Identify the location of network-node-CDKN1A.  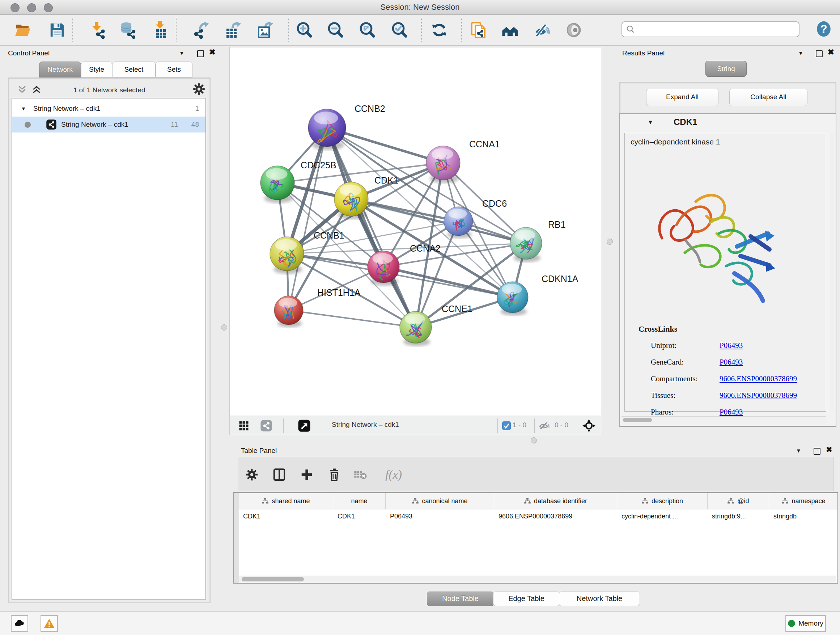
(513, 299).